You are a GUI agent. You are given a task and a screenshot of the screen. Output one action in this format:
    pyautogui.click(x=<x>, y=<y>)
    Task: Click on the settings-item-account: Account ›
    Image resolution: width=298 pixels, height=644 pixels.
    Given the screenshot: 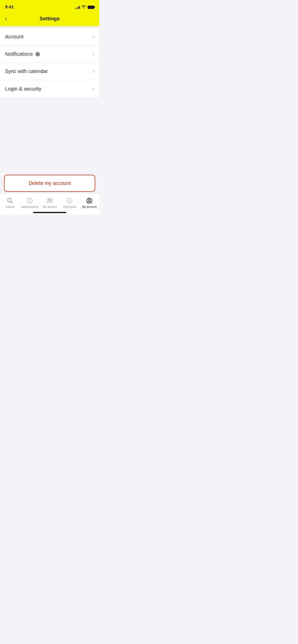 What is the action you would take?
    pyautogui.click(x=50, y=37)
    